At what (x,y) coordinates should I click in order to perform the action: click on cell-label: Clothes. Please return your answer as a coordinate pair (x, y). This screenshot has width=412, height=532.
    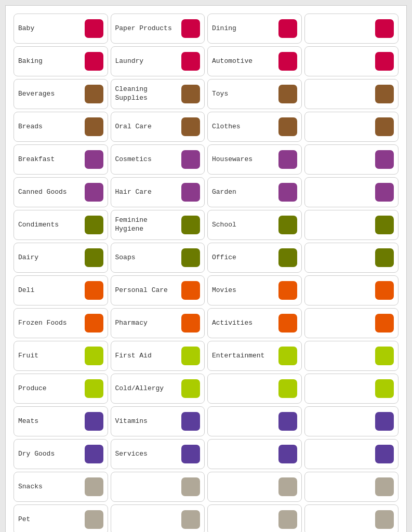
    Looking at the image, I should click on (245, 127).